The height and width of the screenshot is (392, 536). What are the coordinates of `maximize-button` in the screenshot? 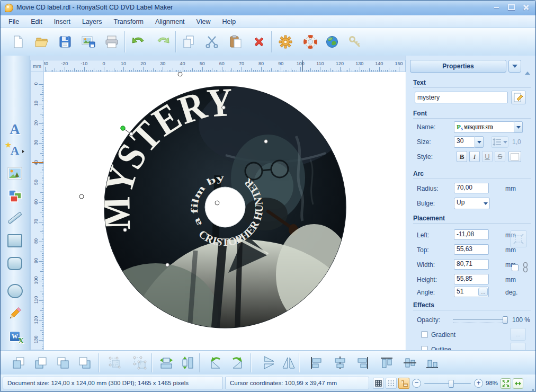 It's located at (511, 7).